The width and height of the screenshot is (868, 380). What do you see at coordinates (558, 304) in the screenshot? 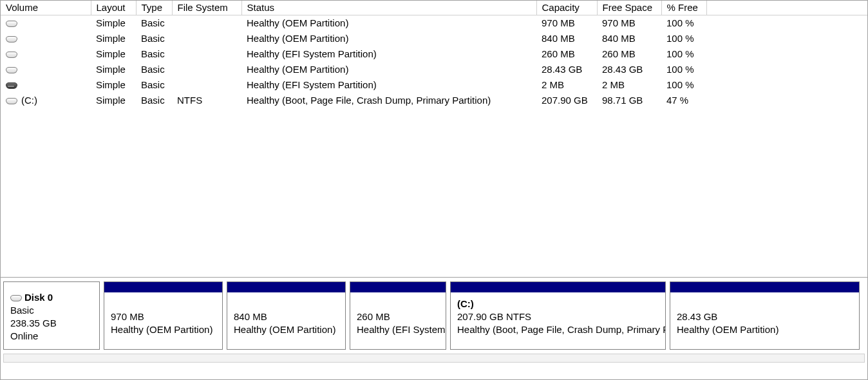
I see `partition-letter: (C:)` at bounding box center [558, 304].